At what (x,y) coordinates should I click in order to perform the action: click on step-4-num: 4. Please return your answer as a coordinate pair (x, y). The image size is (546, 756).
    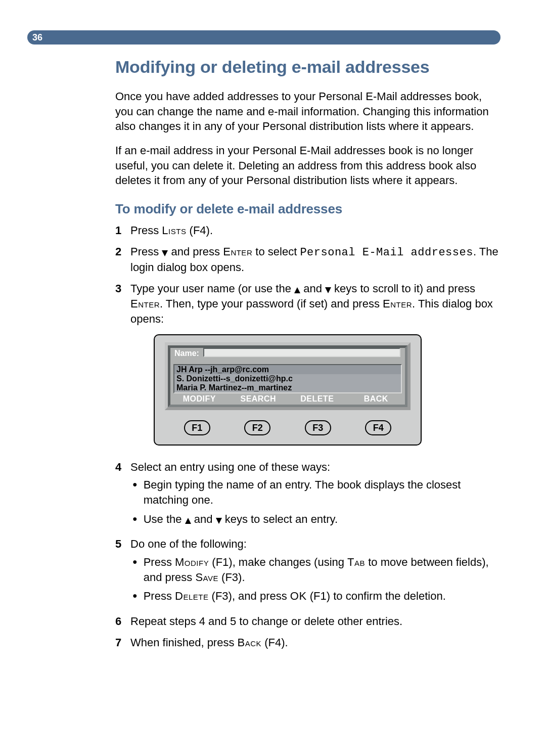
    Looking at the image, I should click on (123, 496).